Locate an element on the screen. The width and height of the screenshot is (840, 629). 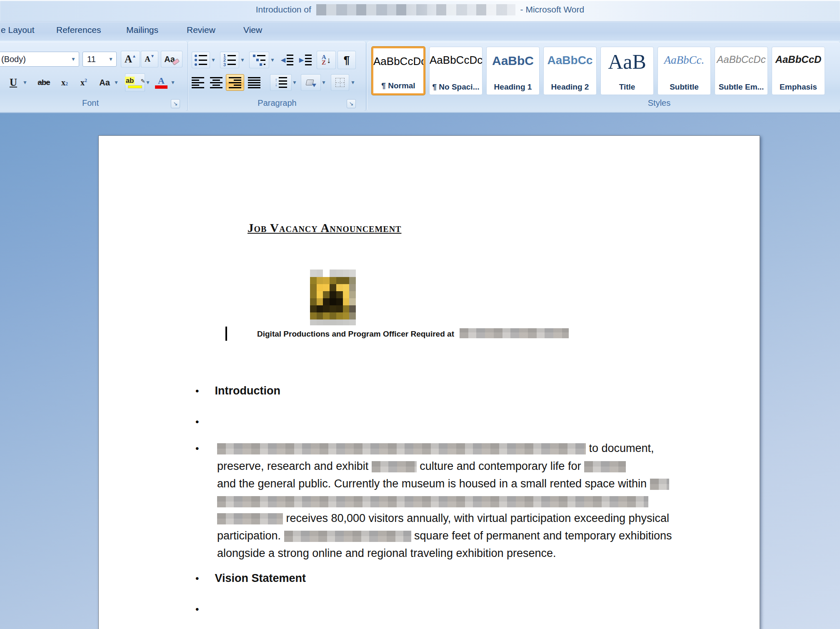
borders-button is located at coordinates (340, 82).